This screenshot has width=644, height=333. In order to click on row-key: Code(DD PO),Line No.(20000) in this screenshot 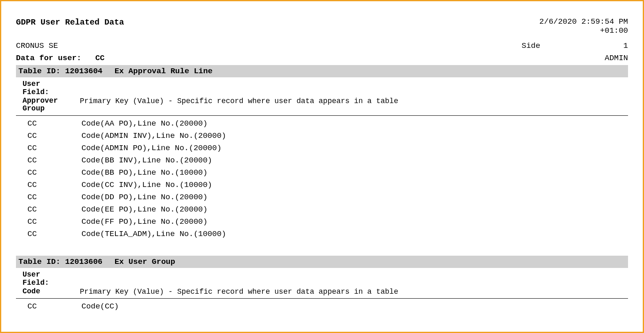, I will do `click(355, 197)`.